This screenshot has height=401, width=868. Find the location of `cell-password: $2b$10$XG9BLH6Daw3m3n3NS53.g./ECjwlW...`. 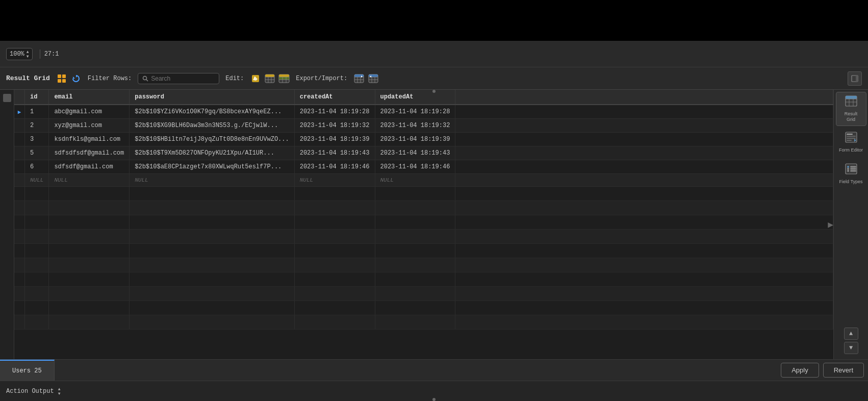

cell-password: $2b$10$XG9BLH6Daw3m3n3NS53.g./ECjwlW... is located at coordinates (212, 126).